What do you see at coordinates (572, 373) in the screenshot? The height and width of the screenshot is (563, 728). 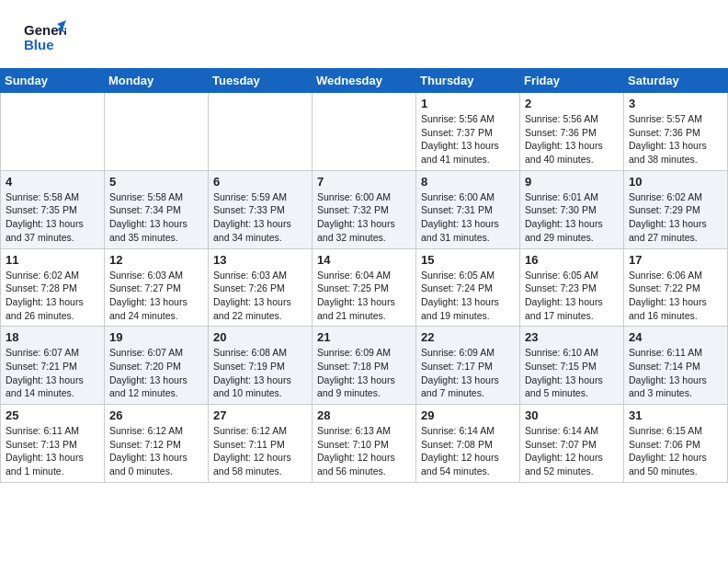 I see `day-info: Sunrise: 6:10 AM Sunset: 7:15 PM Dayligh…` at bounding box center [572, 373].